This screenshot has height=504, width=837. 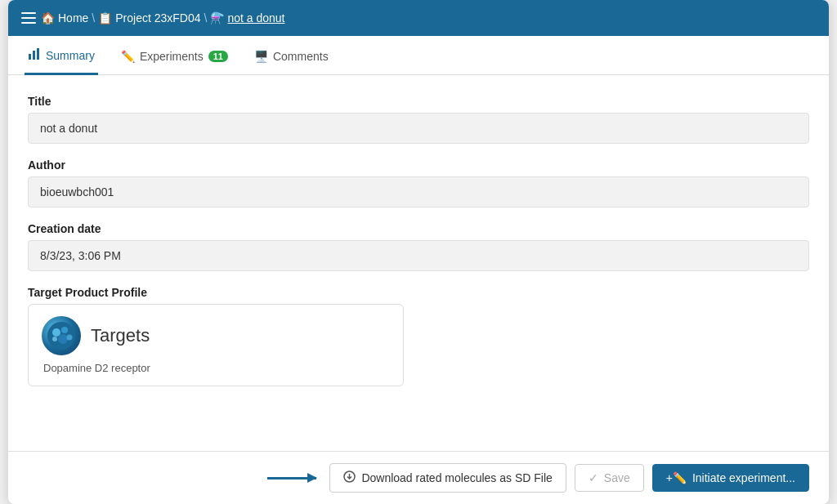 What do you see at coordinates (61, 336) in the screenshot?
I see `tpp-icon` at bounding box center [61, 336].